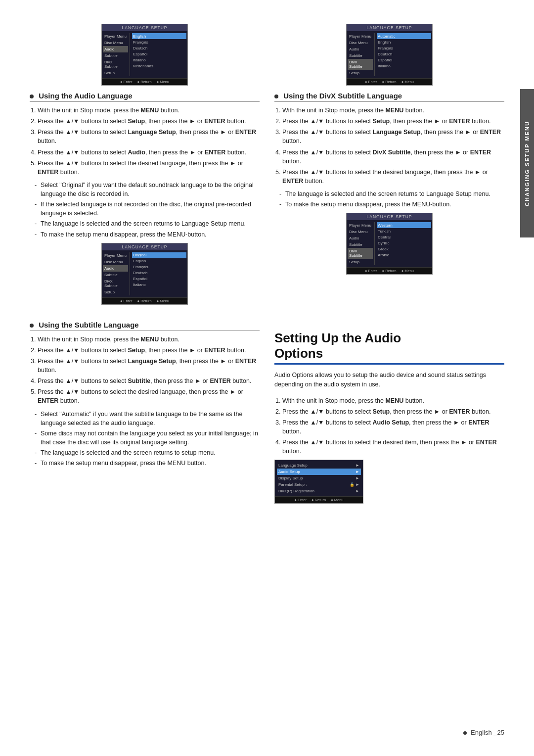 The image size is (534, 756). What do you see at coordinates (116, 262) in the screenshot?
I see `nav2-disc-menu: Disc Menu` at bounding box center [116, 262].